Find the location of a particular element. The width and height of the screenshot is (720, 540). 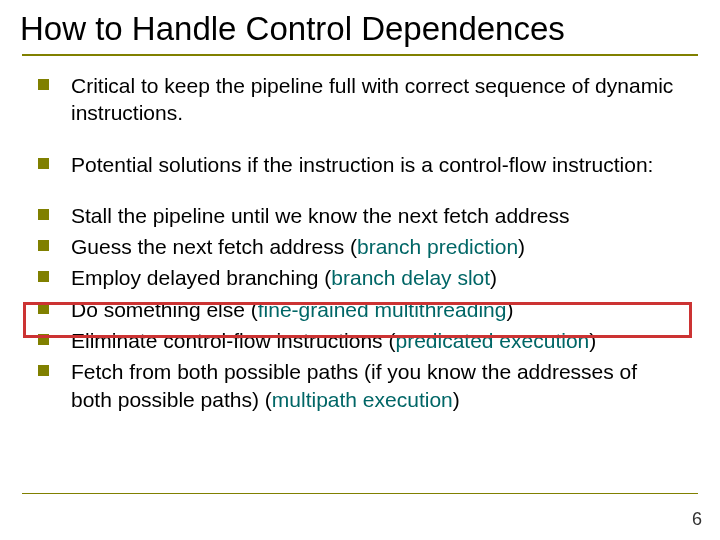

list-item: Do something else (fine-grained multithr… is located at coordinates (360, 310).